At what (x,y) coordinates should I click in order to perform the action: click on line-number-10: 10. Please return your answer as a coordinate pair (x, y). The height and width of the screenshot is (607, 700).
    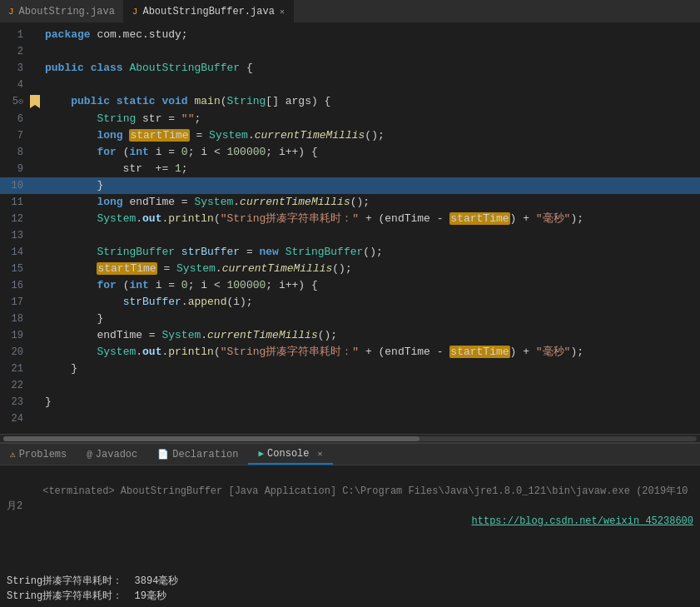
    Looking at the image, I should click on (15, 186).